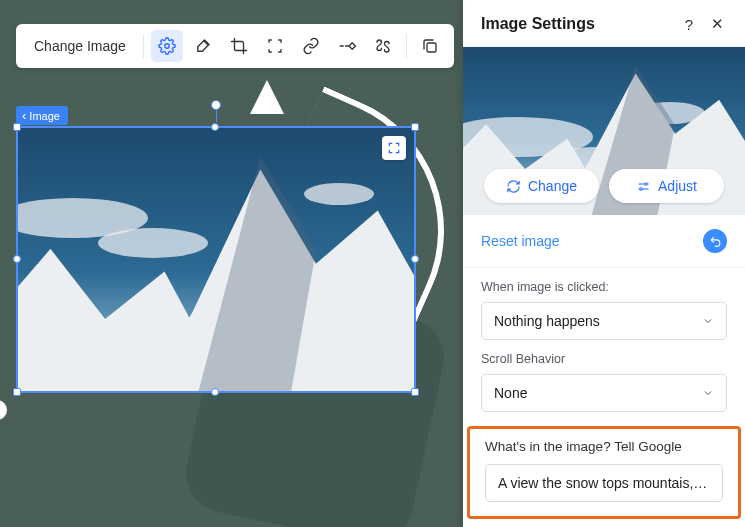 Image resolution: width=745 pixels, height=527 pixels. I want to click on resize-handle-b, so click(215, 392).